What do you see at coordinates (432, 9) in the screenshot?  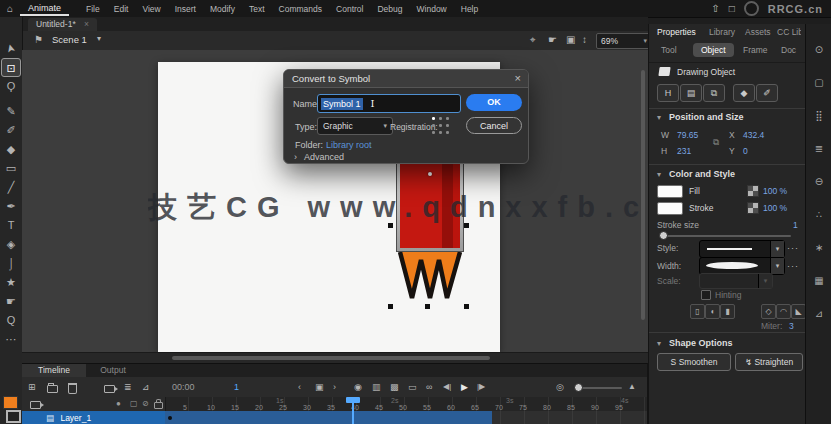 I see `menu-window: Window` at bounding box center [432, 9].